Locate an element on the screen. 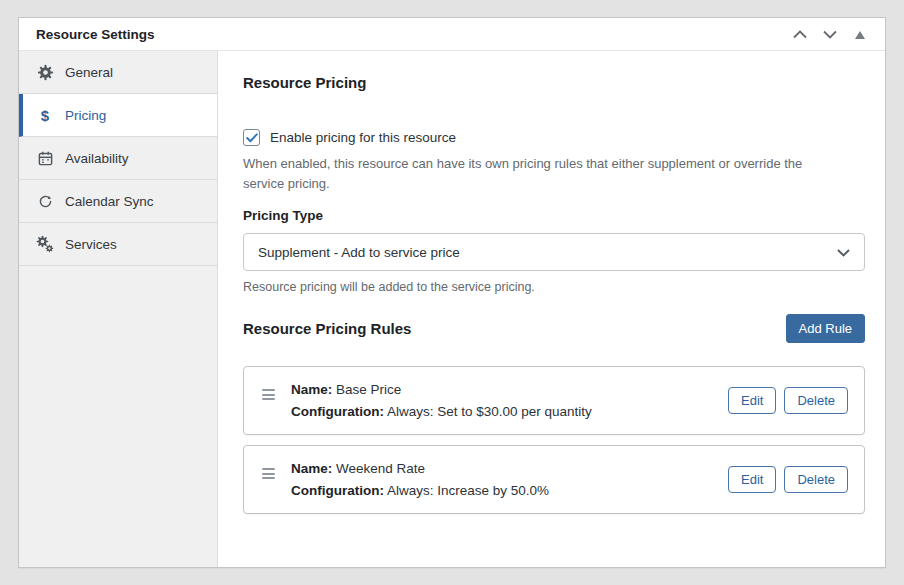  enable-pricing-checkbox is located at coordinates (252, 138).